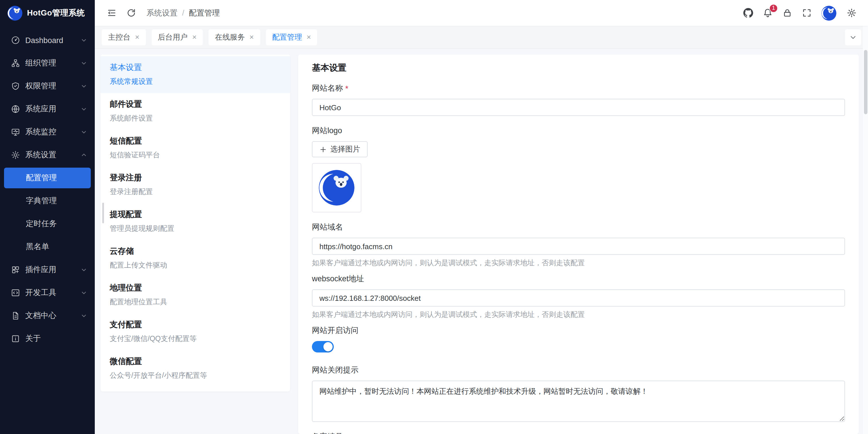  What do you see at coordinates (195, 339) in the screenshot?
I see `settings-nav-subtitle: 支付宝/微信/QQ支付配置等` at bounding box center [195, 339].